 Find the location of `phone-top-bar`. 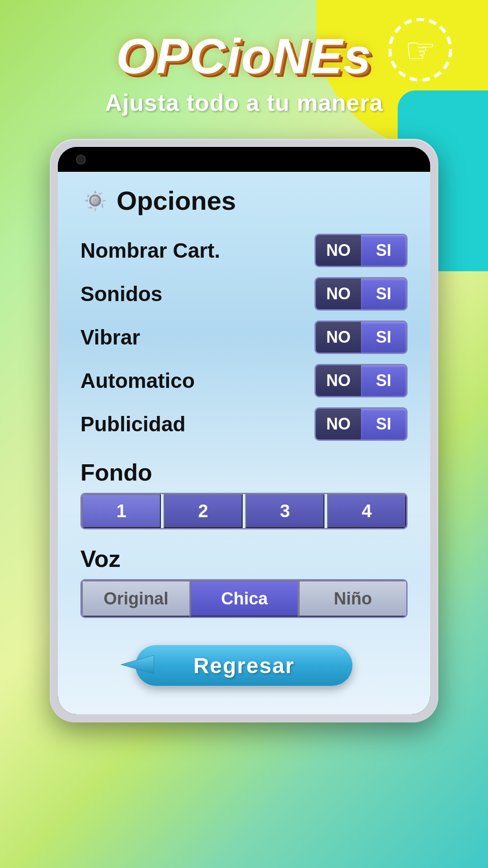

phone-top-bar is located at coordinates (244, 159).